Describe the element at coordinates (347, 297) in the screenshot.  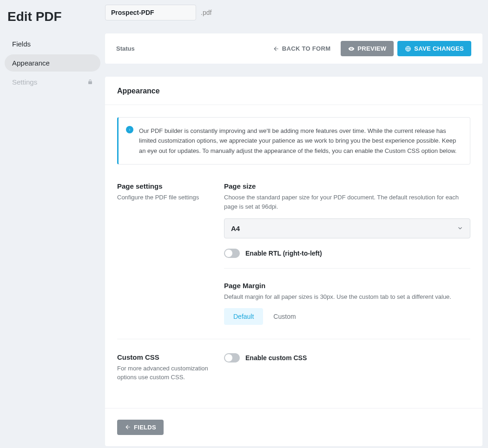
I see `page-margin-desc: Default margin for all paper sizes is 30…` at that location.